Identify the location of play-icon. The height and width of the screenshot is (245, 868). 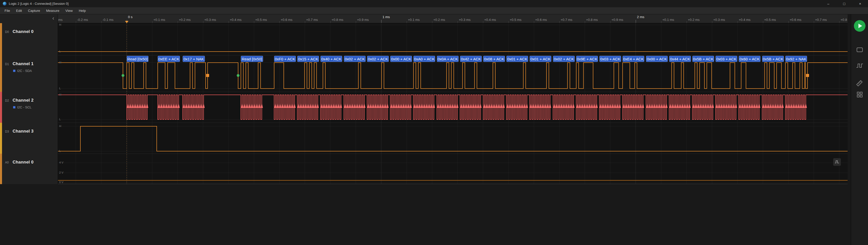
(861, 26).